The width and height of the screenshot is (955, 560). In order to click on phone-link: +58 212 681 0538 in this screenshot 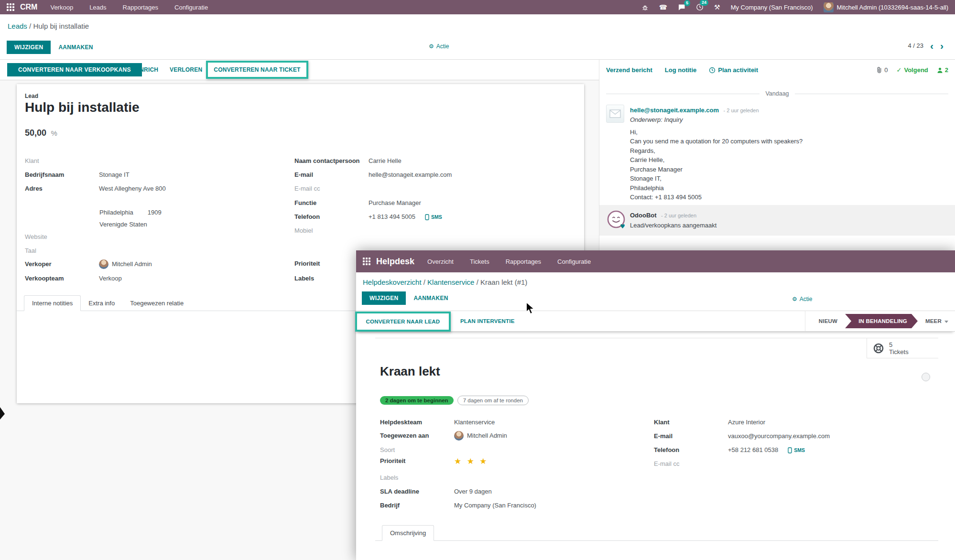, I will do `click(753, 450)`.